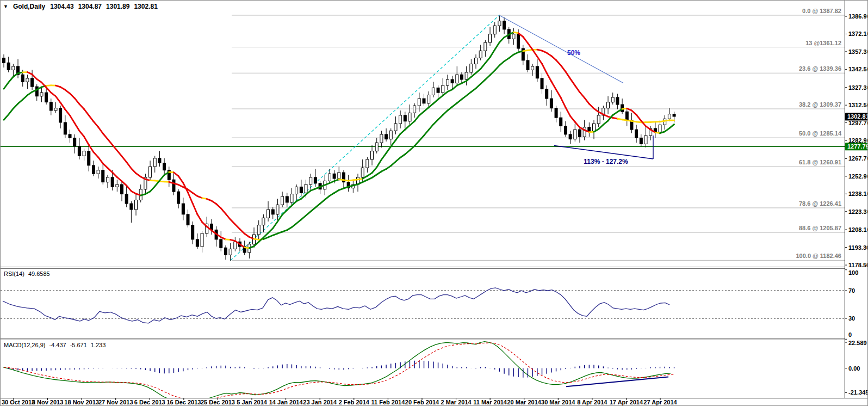  I want to click on rsi-level-label: 100, so click(853, 273).